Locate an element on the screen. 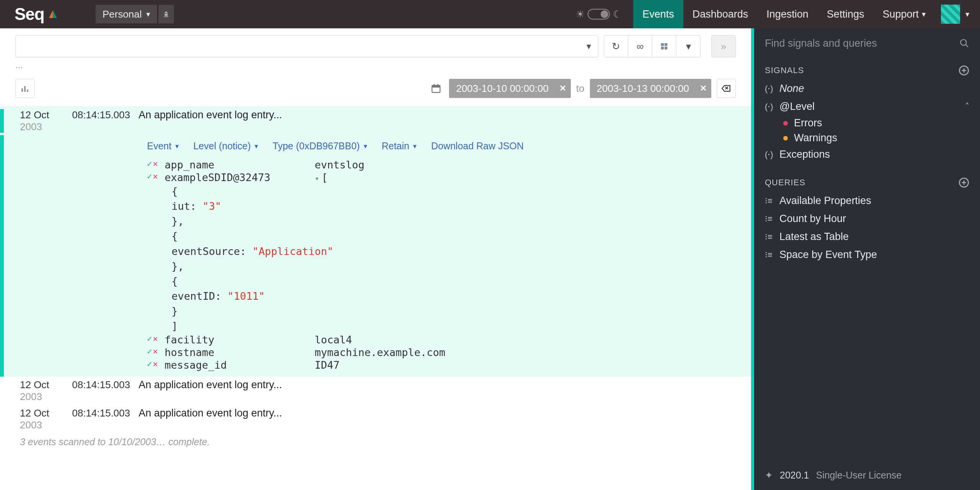 The width and height of the screenshot is (980, 490). signal-sub-errors: Errors is located at coordinates (867, 123).